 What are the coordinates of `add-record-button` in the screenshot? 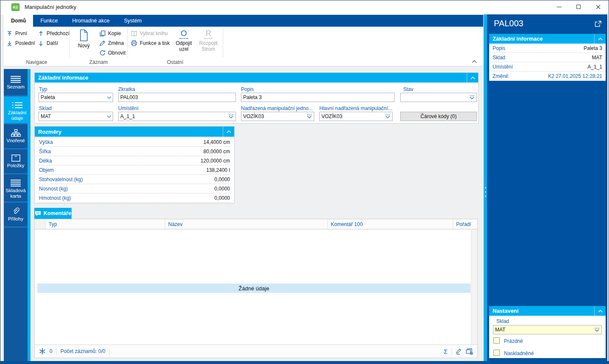 It's located at (469, 351).